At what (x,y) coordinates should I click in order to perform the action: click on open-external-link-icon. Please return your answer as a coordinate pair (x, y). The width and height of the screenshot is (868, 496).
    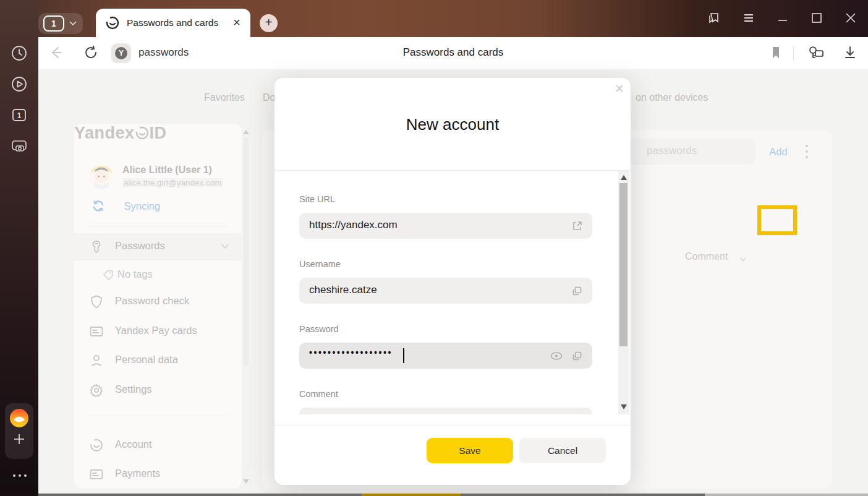
    Looking at the image, I should click on (577, 226).